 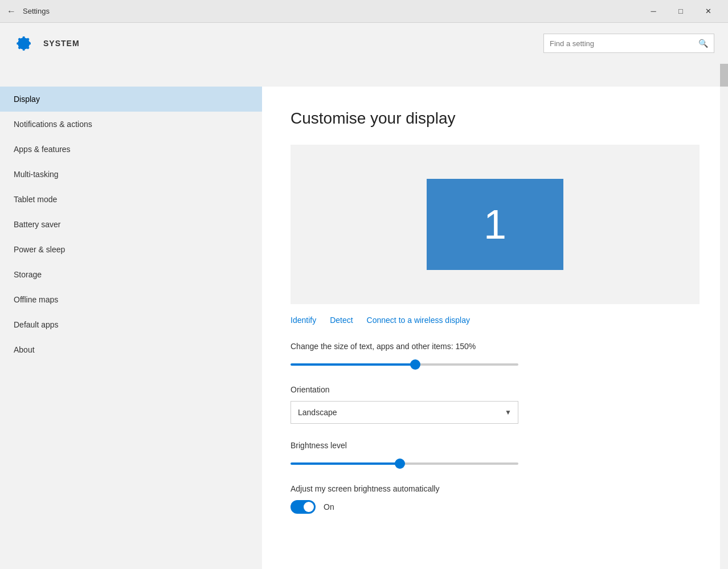 I want to click on page-title: Customise your display, so click(x=495, y=118).